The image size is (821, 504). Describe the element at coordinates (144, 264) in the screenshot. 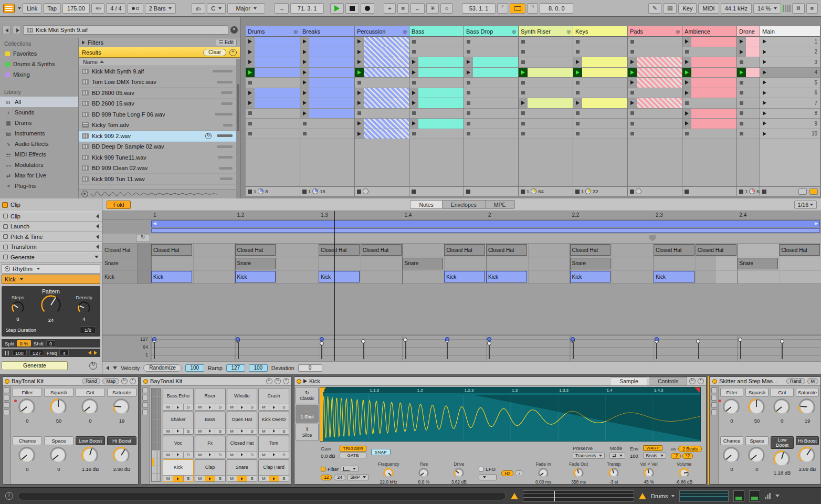

I see `row-fold-cell` at that location.